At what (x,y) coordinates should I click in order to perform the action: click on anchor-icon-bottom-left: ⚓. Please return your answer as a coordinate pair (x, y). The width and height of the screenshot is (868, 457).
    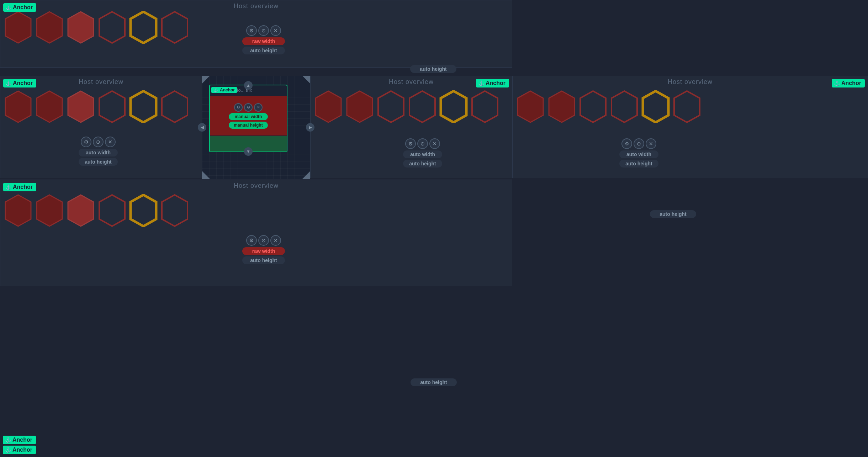
    Looking at the image, I should click on (8, 450).